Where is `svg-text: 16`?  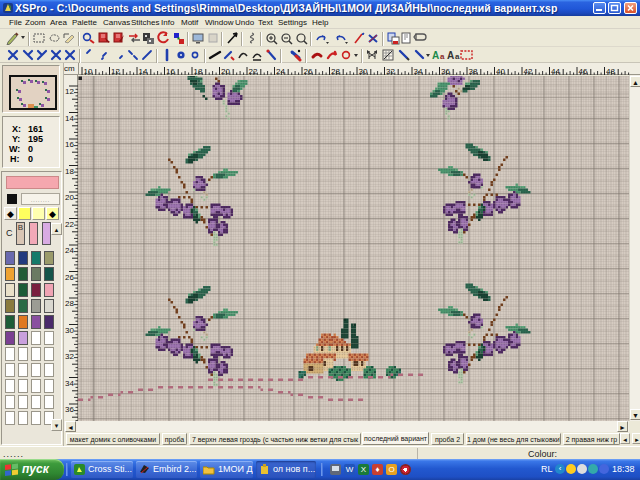 svg-text: 16 is located at coordinates (70, 144).